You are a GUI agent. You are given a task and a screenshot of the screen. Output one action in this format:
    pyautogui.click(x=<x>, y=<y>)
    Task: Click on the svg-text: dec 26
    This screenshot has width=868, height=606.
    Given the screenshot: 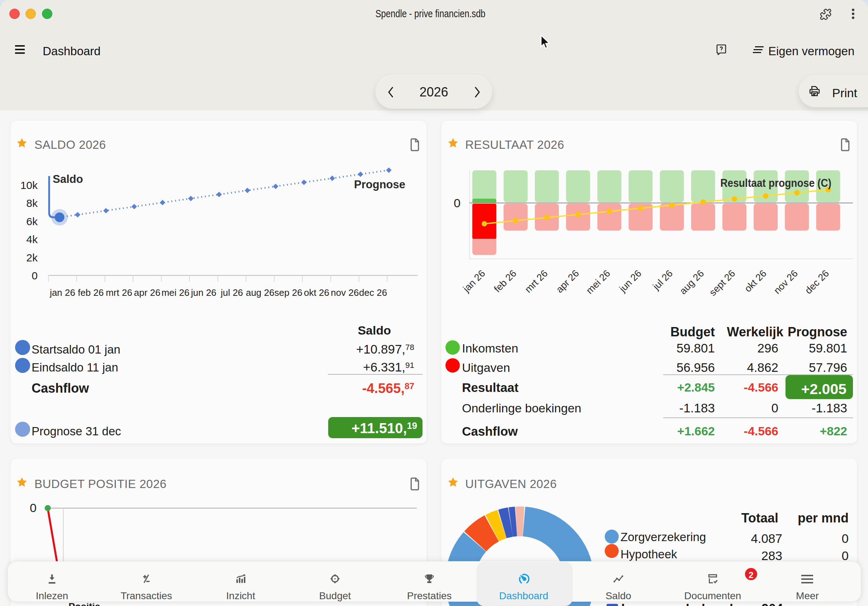 What is the action you would take?
    pyautogui.click(x=817, y=282)
    